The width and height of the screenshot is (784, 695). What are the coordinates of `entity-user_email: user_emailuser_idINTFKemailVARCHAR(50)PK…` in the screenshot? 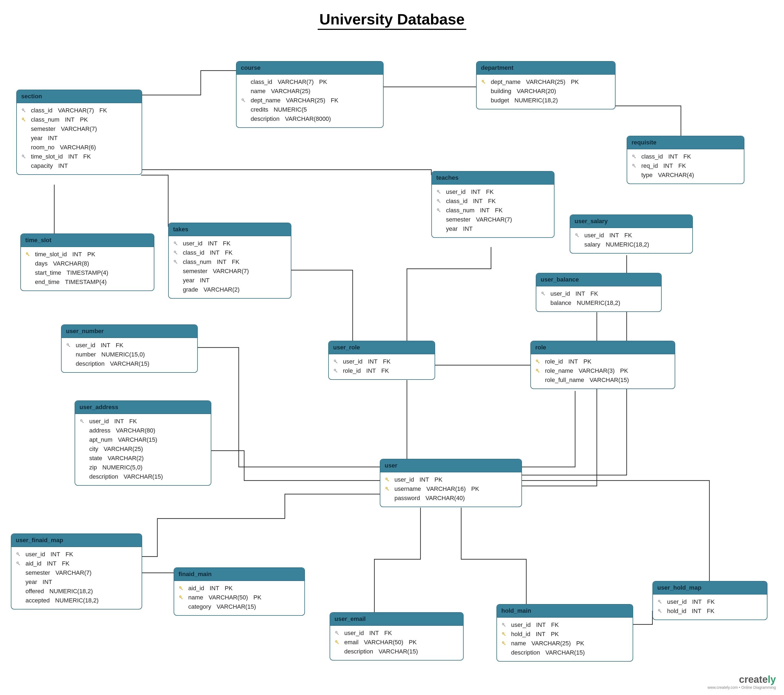 It's located at (397, 636).